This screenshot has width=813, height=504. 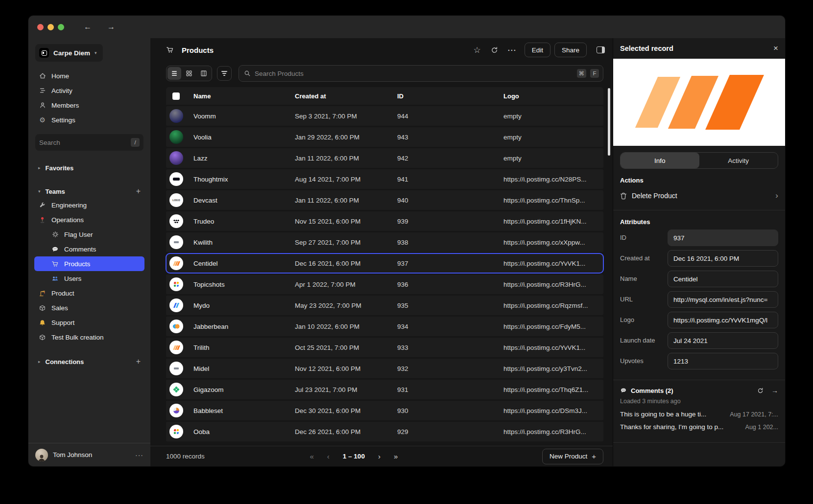 What do you see at coordinates (346, 96) in the screenshot?
I see `column-header-created-at: Created at` at bounding box center [346, 96].